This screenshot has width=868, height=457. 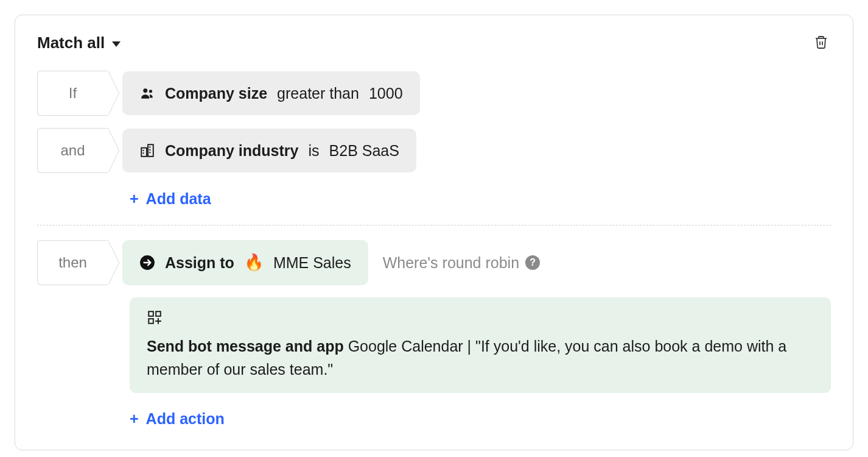 I want to click on condition-operator: greater than, so click(x=318, y=94).